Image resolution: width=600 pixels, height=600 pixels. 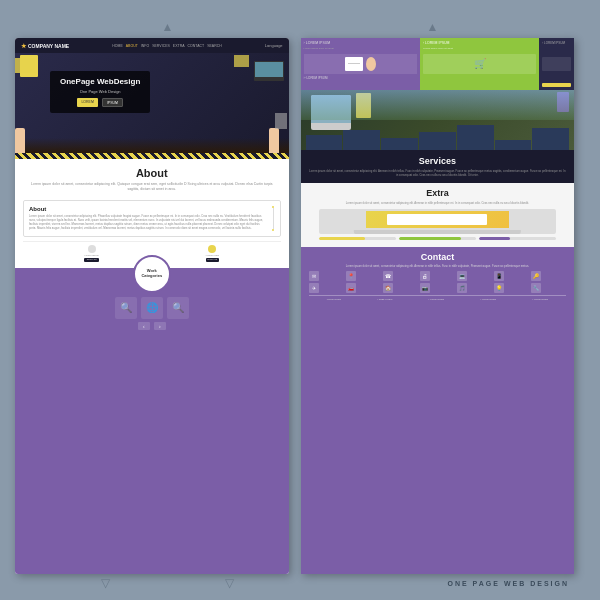 What do you see at coordinates (161, 46) in the screenshot?
I see `nav-services: SERVICES` at bounding box center [161, 46].